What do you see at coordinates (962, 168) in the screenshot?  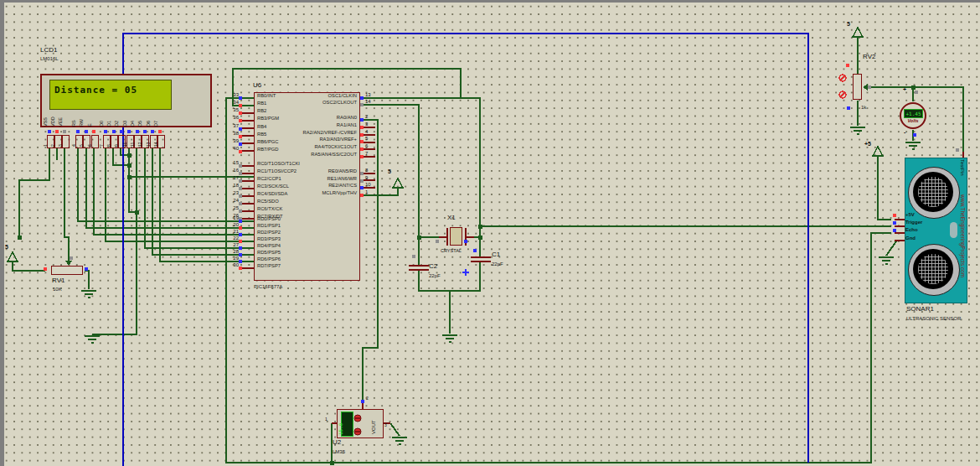 I see `sonar-testpin-label: TestPin` at bounding box center [962, 168].